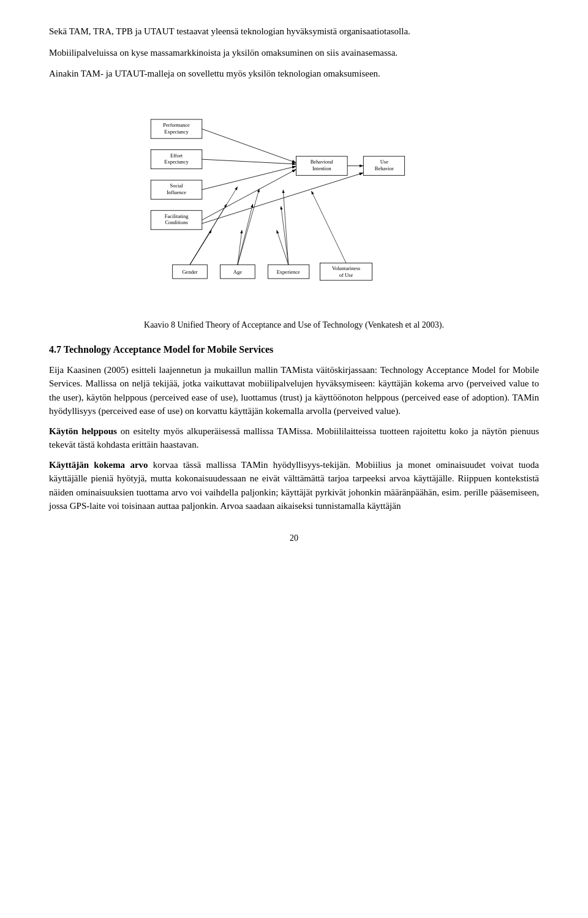  Describe the element at coordinates (347, 275) in the screenshot. I see `svg-text: of Use` at that location.